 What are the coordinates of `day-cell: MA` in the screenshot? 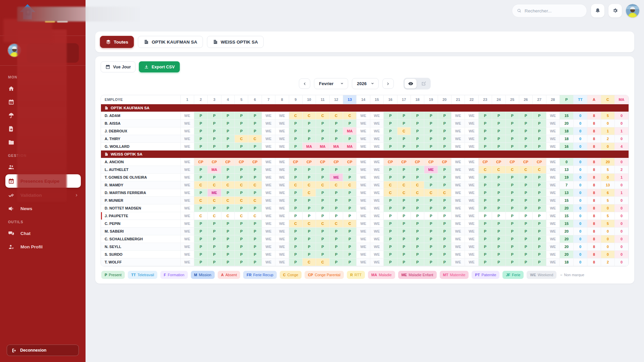 It's located at (350, 146).